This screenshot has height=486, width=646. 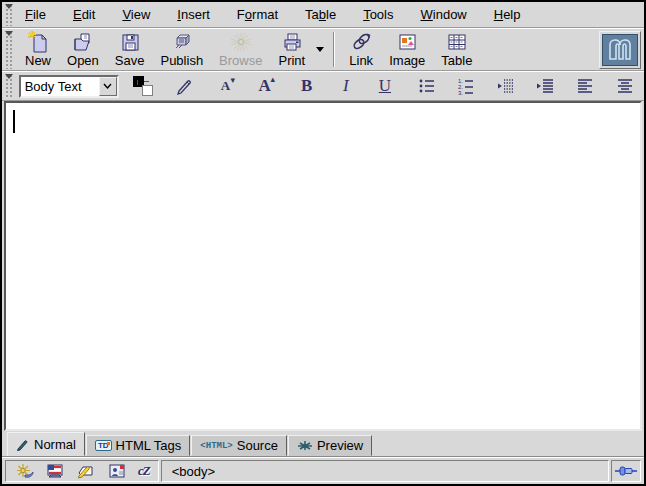 I want to click on numbered-list-icon: 1. 2. 3., so click(x=466, y=86).